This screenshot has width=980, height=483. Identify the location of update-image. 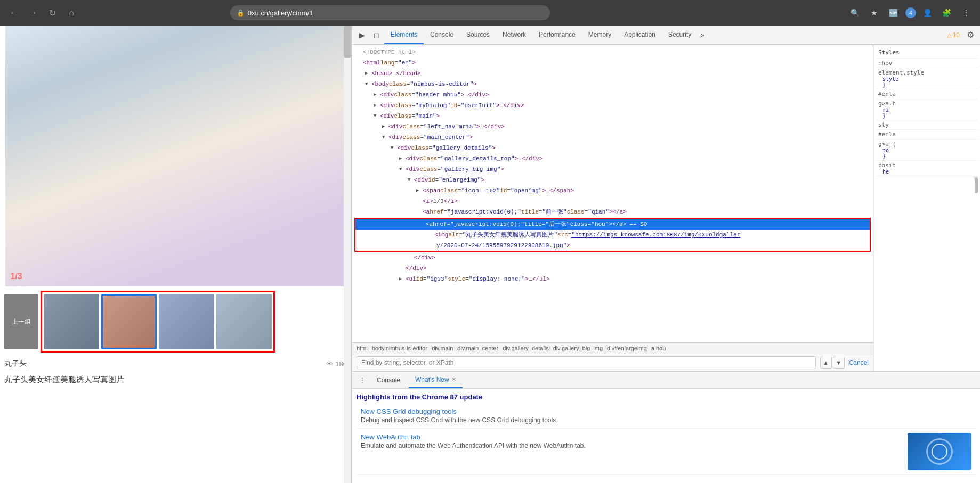
(939, 452).